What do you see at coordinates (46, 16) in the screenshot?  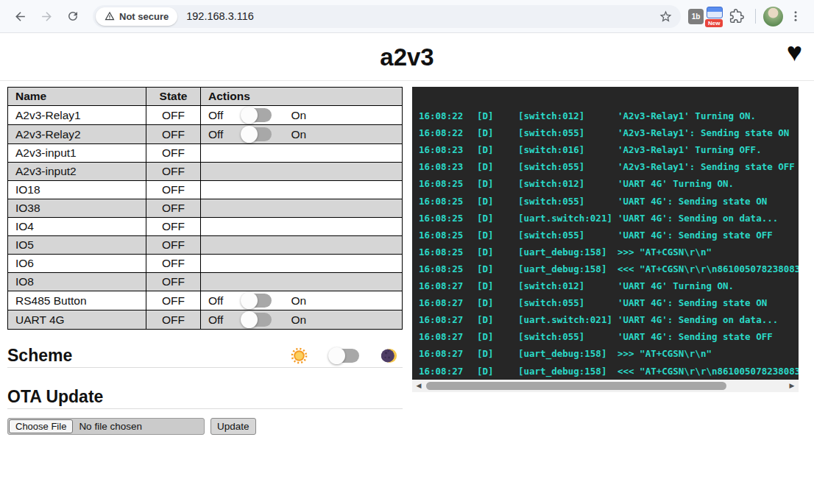 I see `forward-button` at bounding box center [46, 16].